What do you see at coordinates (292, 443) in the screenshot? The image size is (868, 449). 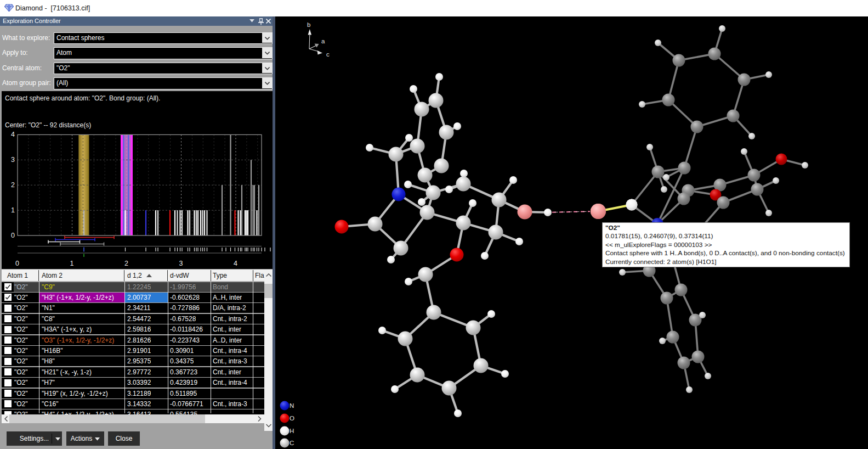 I see `svg-text: C` at bounding box center [292, 443].